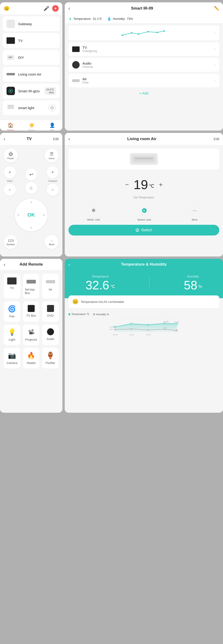 Image resolution: width=223 pixels, height=644 pixels. What do you see at coordinates (52, 190) in the screenshot?
I see `channel-down-button: −` at bounding box center [52, 190].